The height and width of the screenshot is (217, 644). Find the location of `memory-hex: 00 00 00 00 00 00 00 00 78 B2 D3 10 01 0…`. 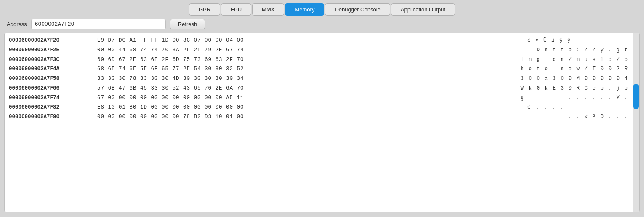

memory-hex: 00 00 00 00 00 00 00 00 78 B2 D3 10 01 0… is located at coordinates (305, 117).